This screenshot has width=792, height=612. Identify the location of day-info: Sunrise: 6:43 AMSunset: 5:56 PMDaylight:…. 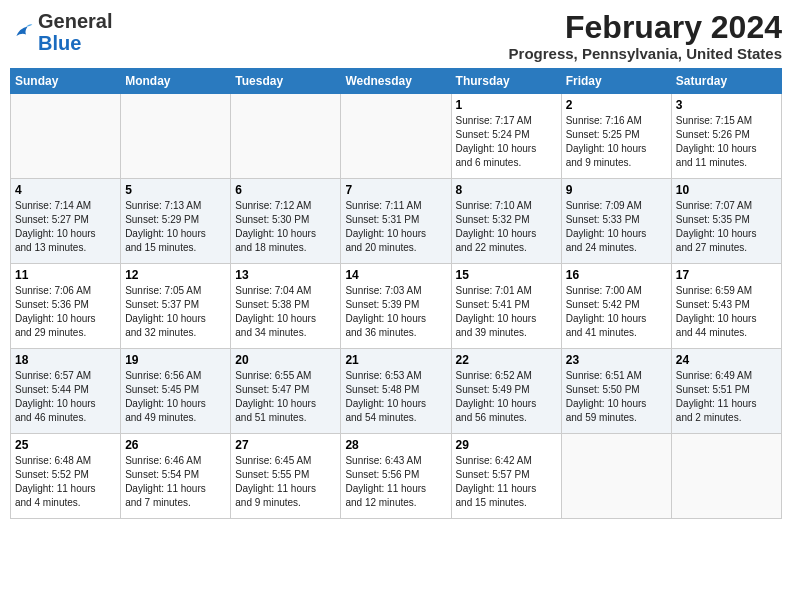
(396, 482).